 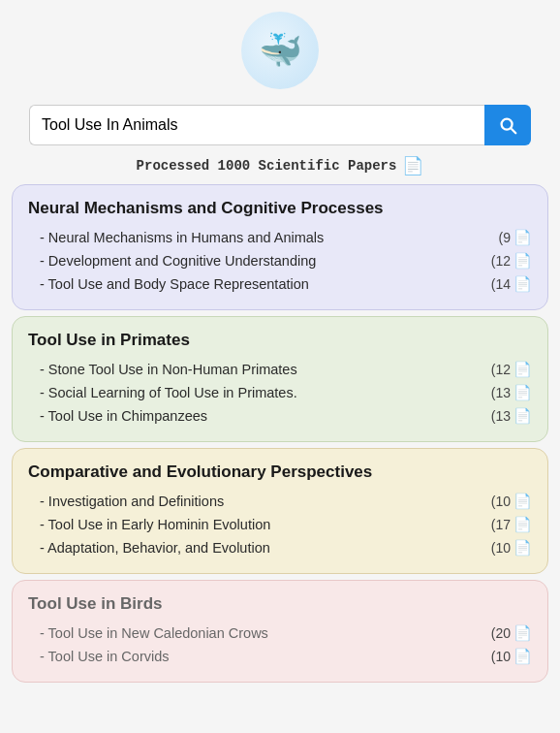 I want to click on section-title-4: Tool Use in Birds, so click(x=280, y=604).